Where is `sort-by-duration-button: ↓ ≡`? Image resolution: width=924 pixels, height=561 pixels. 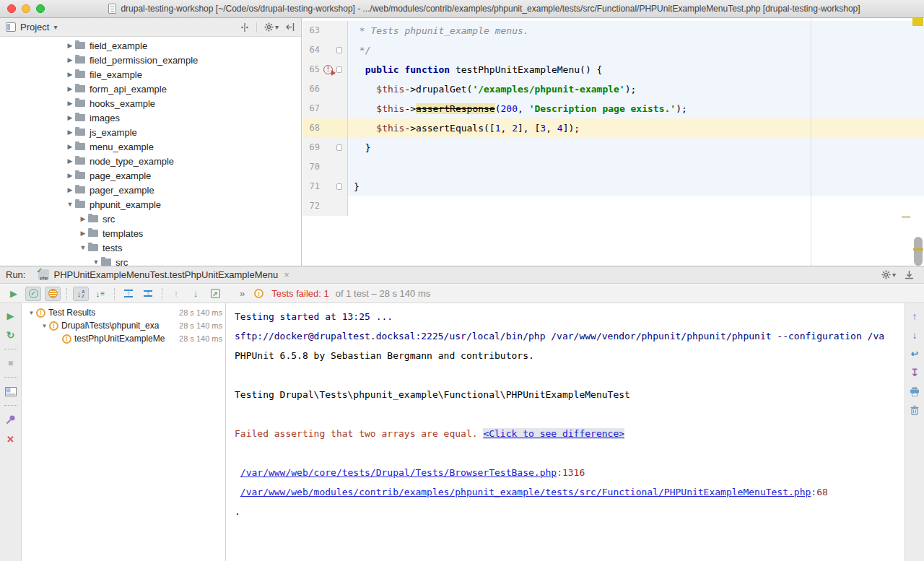
sort-by-duration-button: ↓ ≡ is located at coordinates (100, 294).